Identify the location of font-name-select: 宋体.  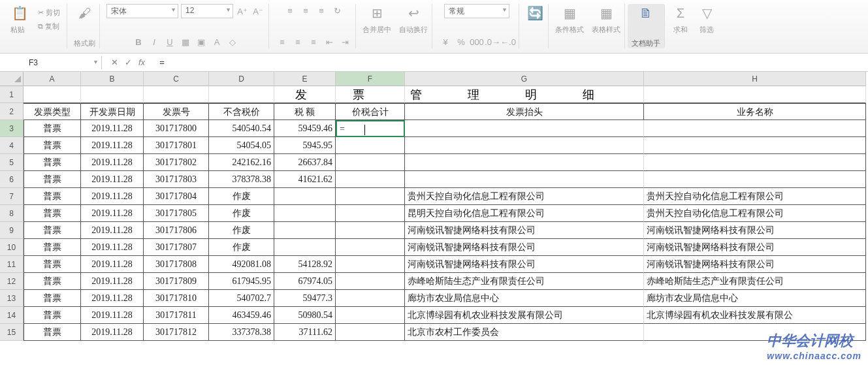
(142, 11).